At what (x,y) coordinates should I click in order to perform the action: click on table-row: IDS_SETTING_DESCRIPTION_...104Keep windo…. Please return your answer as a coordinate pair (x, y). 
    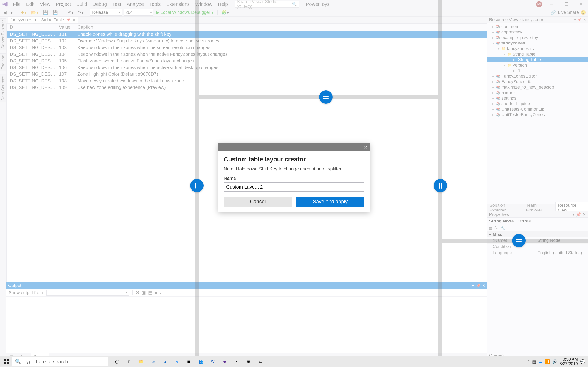
    Looking at the image, I should click on (247, 54).